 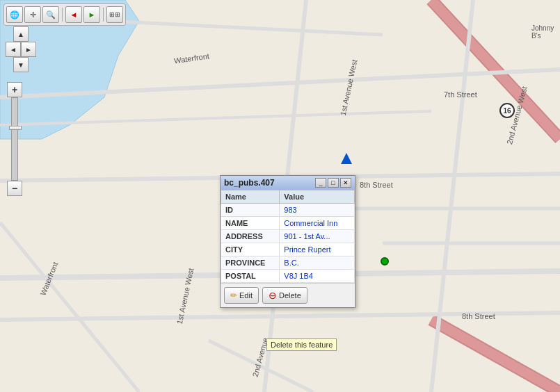 What do you see at coordinates (317, 224) in the screenshot?
I see `attr-value-cell: Commercial Inn` at bounding box center [317, 224].